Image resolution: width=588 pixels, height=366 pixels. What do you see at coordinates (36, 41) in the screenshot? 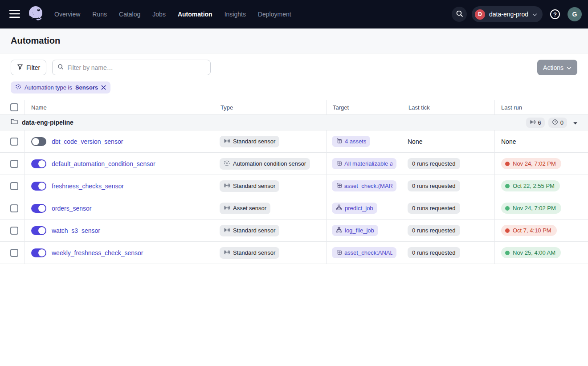
I see `page-title: Automation` at bounding box center [36, 41].